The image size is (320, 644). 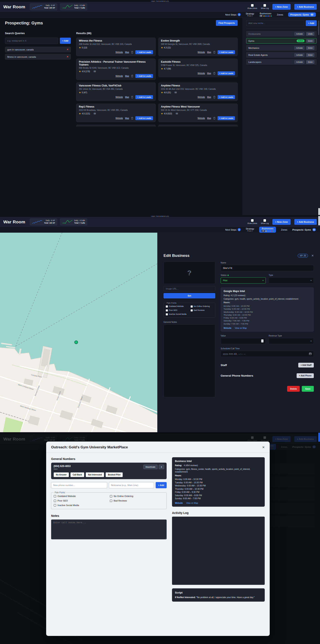 I want to click on nickname-input, so click(x=132, y=485).